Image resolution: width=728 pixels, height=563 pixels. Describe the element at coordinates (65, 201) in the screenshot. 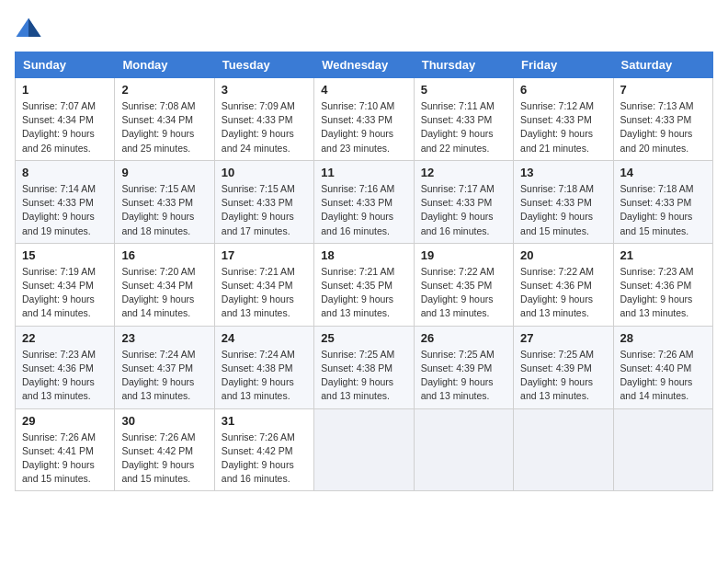

I see `calendar-cell: 8Sunrise: 7:14 AMSunset: 4:33 PMDaylight…` at that location.